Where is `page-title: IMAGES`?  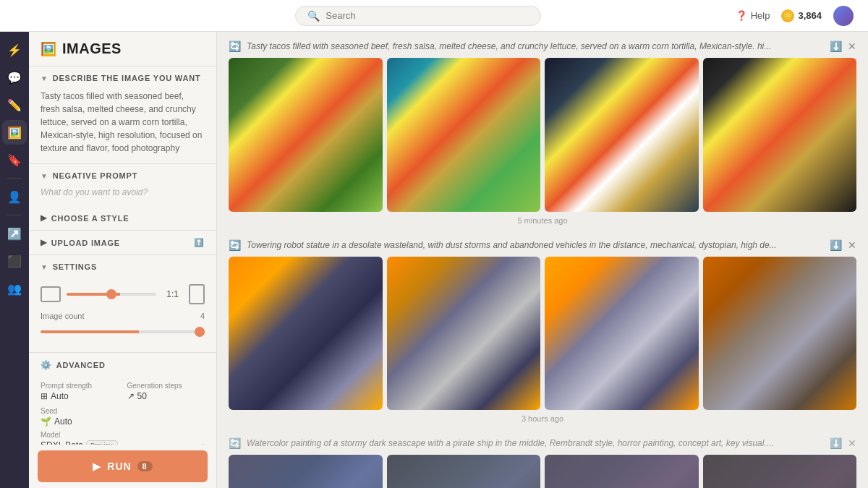 page-title: IMAGES is located at coordinates (92, 49).